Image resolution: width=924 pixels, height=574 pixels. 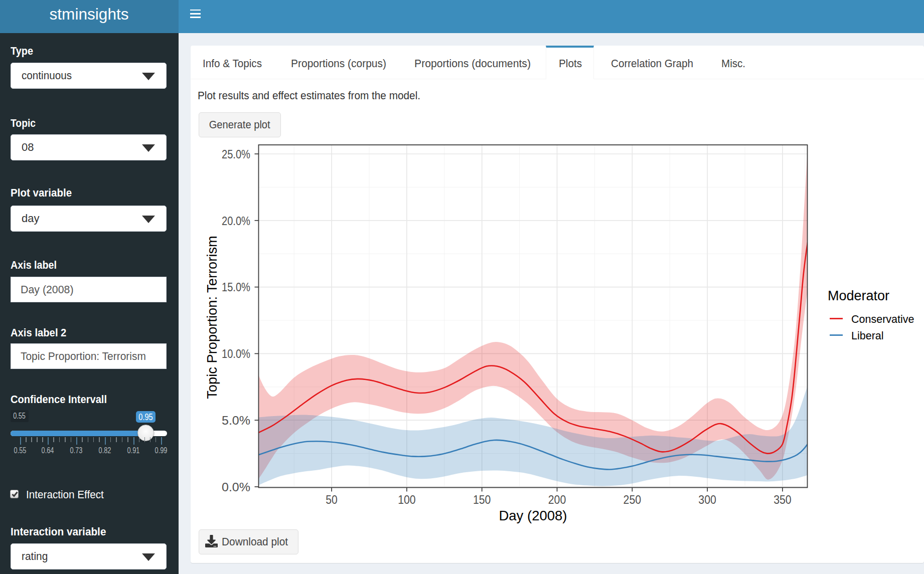 What do you see at coordinates (236, 487) in the screenshot?
I see `svg-text: 0.0%` at bounding box center [236, 487].